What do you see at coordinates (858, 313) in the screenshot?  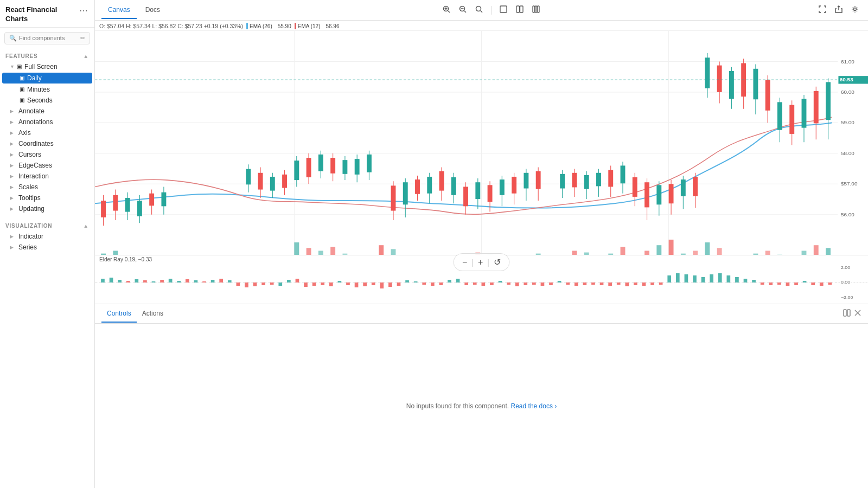 I see `panel-close-button` at bounding box center [858, 313].